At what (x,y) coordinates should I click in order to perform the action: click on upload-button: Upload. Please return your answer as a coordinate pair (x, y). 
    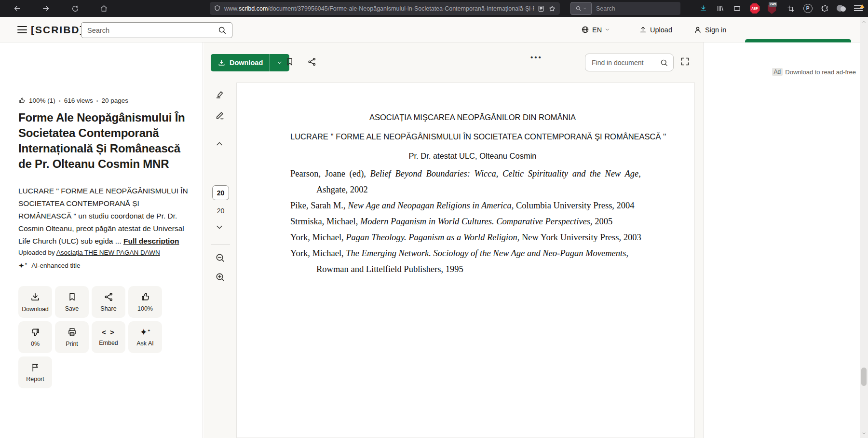
    Looking at the image, I should click on (656, 30).